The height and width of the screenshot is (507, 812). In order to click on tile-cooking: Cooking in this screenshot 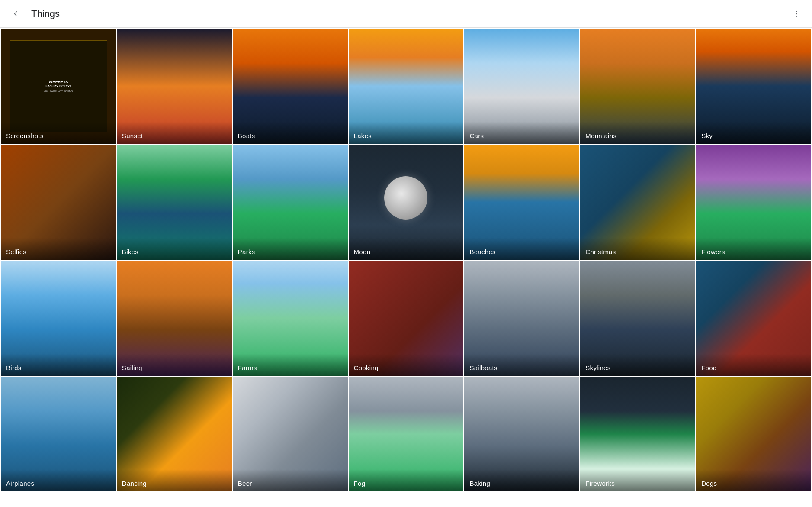, I will do `click(406, 318)`.